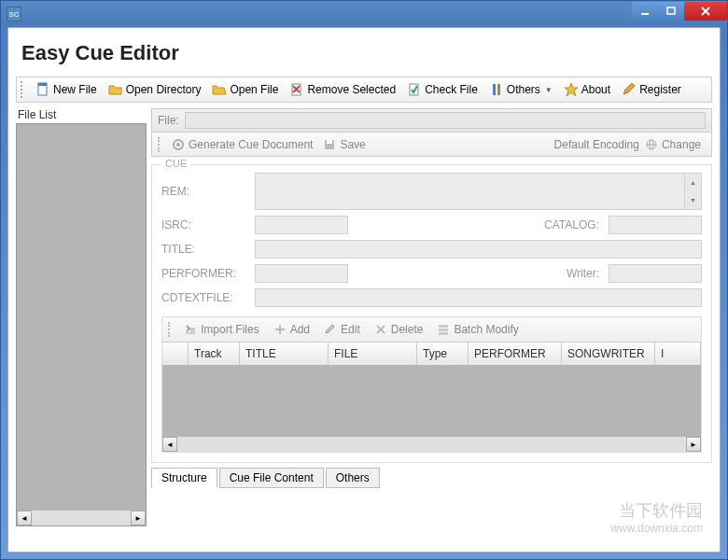  What do you see at coordinates (351, 90) in the screenshot?
I see `remove-selected-label: Remove Selected` at bounding box center [351, 90].